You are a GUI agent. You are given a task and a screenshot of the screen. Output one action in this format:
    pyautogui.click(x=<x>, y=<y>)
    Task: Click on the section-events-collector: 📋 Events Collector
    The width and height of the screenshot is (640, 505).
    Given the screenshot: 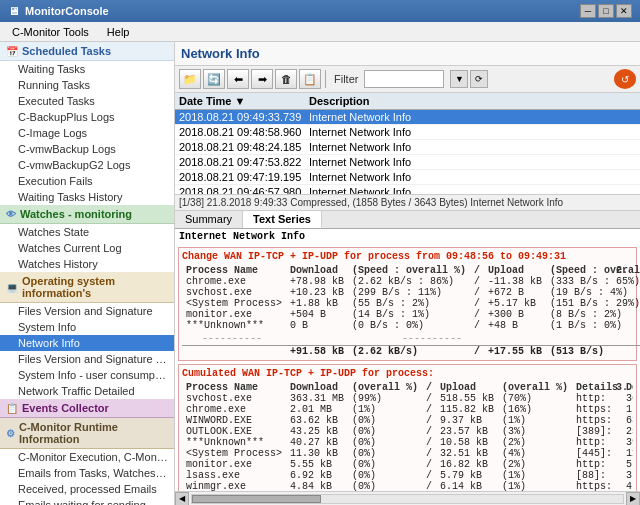 What is the action you would take?
    pyautogui.click(x=87, y=408)
    